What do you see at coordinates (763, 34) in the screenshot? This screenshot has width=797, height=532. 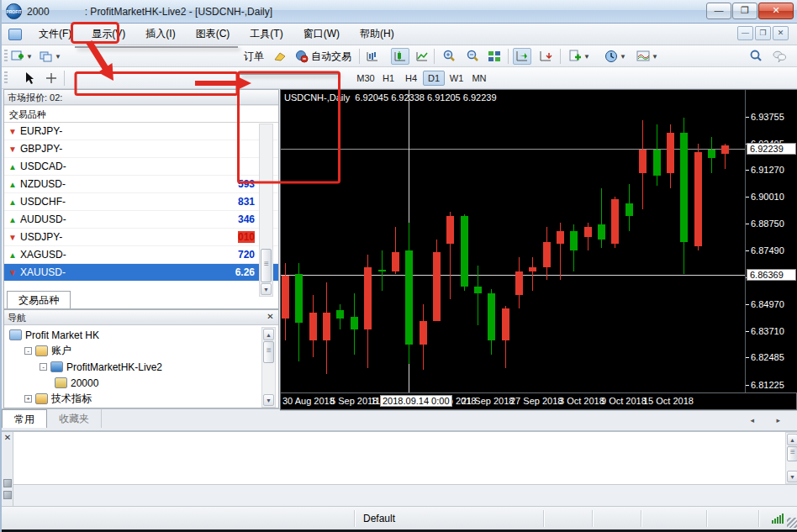 I see `child-restore-button: ❐` at bounding box center [763, 34].